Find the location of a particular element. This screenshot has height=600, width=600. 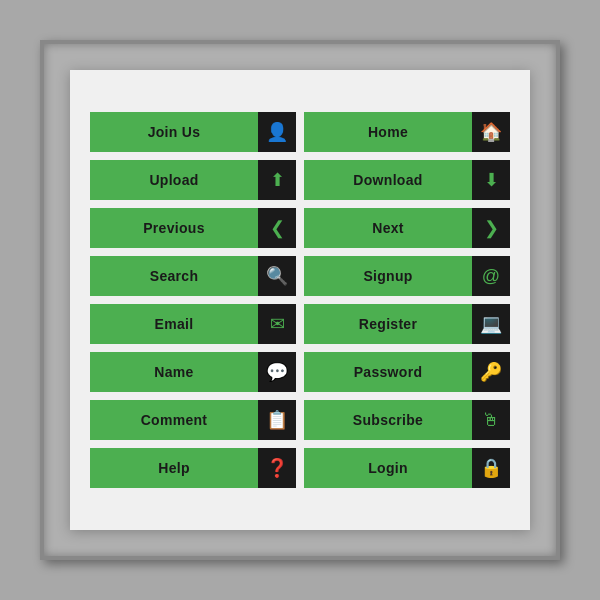

login-icon: 🔒 is located at coordinates (491, 468).